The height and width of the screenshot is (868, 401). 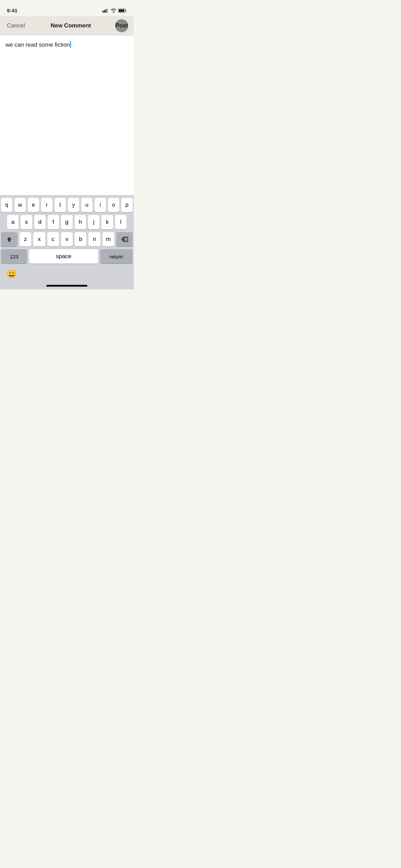 I want to click on key-n: n, so click(x=94, y=239).